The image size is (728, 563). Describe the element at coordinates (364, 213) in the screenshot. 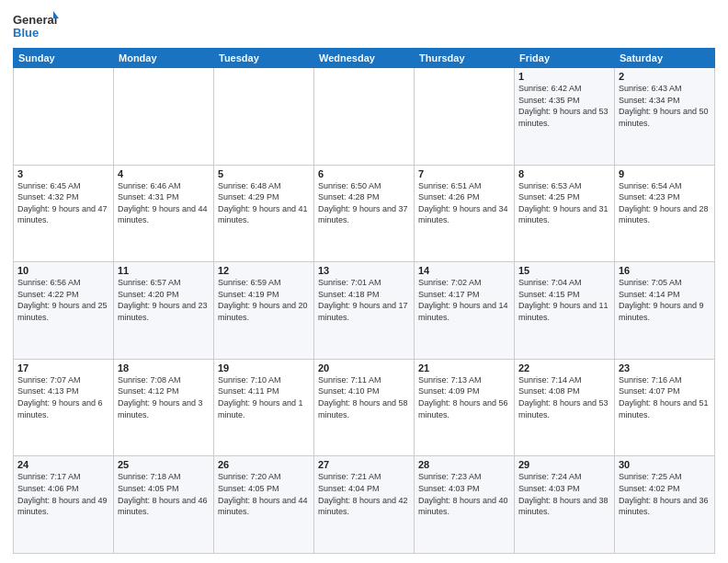

I see `calendar-cell: 6Sunrise: 6:50 AM Sunset: 4:28 PM Daylig…` at that location.